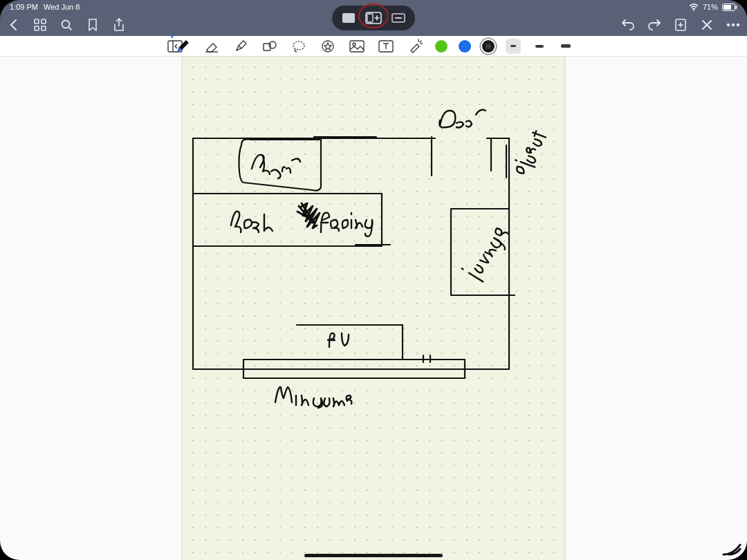 Image resolution: width=747 pixels, height=560 pixels. I want to click on image-tool, so click(357, 46).